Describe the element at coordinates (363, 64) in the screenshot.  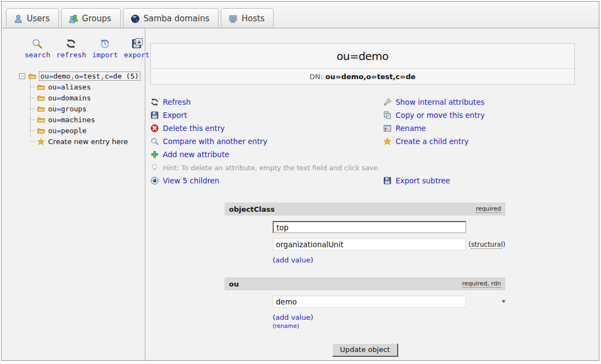
I see `entry-header: ou=demo DN: ou=demo,o=test,c=de` at that location.